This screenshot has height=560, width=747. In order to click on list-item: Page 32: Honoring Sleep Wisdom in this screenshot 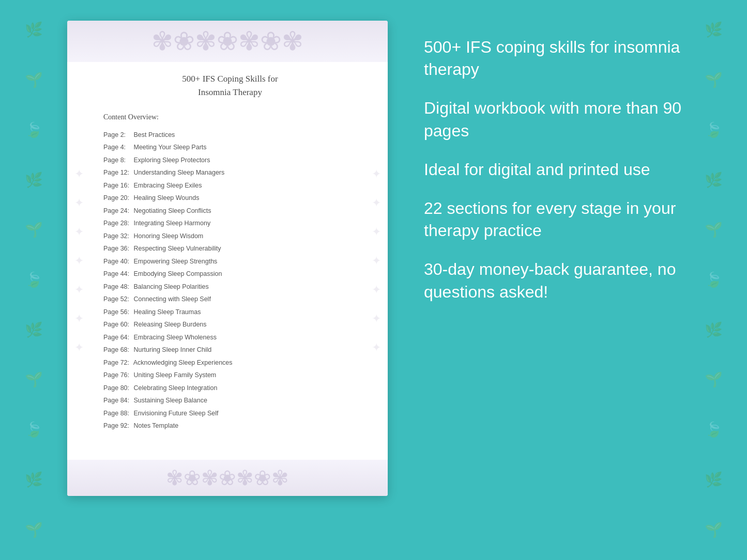, I will do `click(230, 237)`.